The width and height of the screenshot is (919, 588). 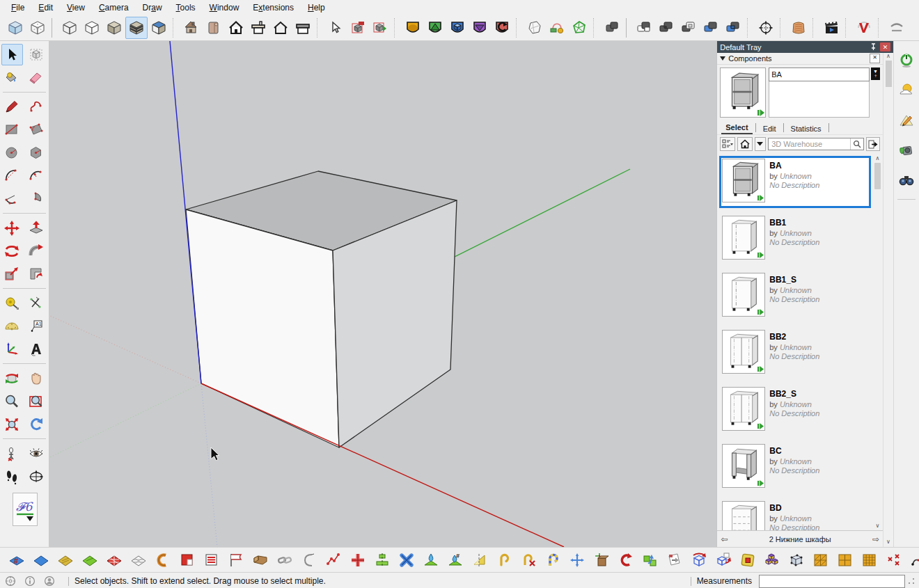 What do you see at coordinates (819, 100) in the screenshot?
I see `component-description-box` at bounding box center [819, 100].